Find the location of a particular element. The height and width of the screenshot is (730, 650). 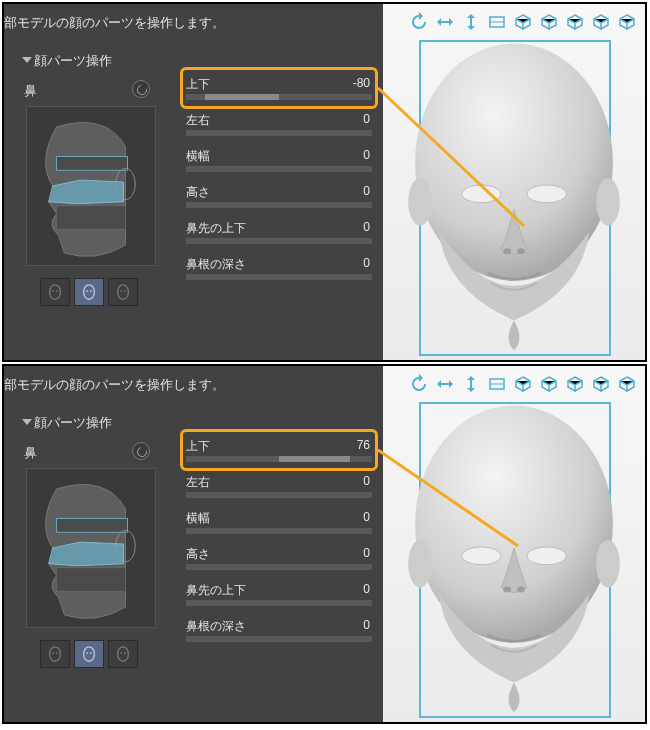

slider-row: 上下 76 is located at coordinates (279, 456).